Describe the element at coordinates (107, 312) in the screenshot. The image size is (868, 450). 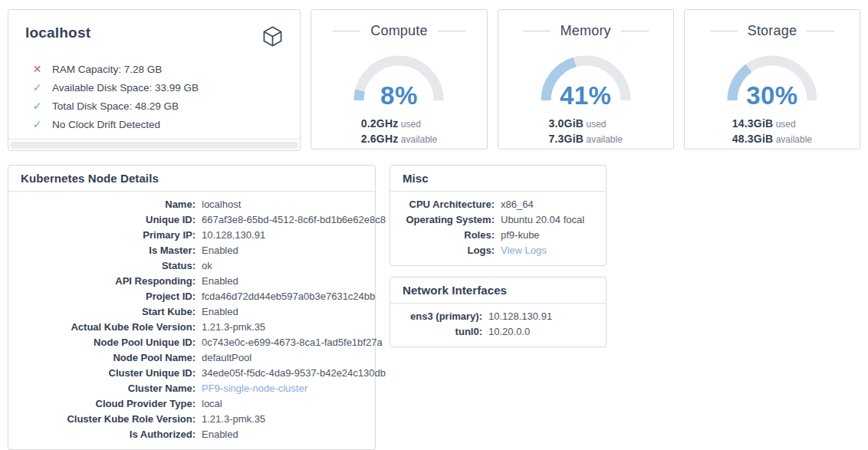
I see `detail-label: Start Kube:` at that location.